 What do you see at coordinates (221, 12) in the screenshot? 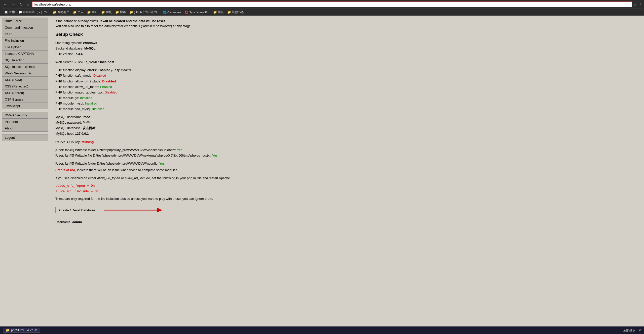
I see `bookmark-label: 领域` at bounding box center [221, 12].